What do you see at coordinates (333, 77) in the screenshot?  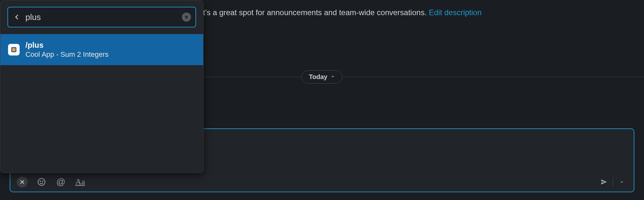 I see `chevron-down-icon` at bounding box center [333, 77].